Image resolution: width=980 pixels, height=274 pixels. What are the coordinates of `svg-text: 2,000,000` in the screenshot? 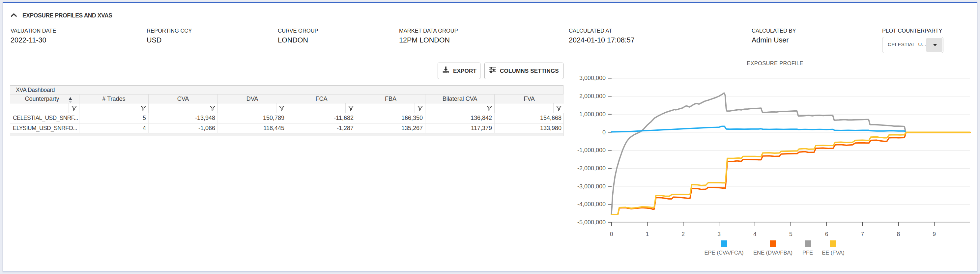 It's located at (593, 96).